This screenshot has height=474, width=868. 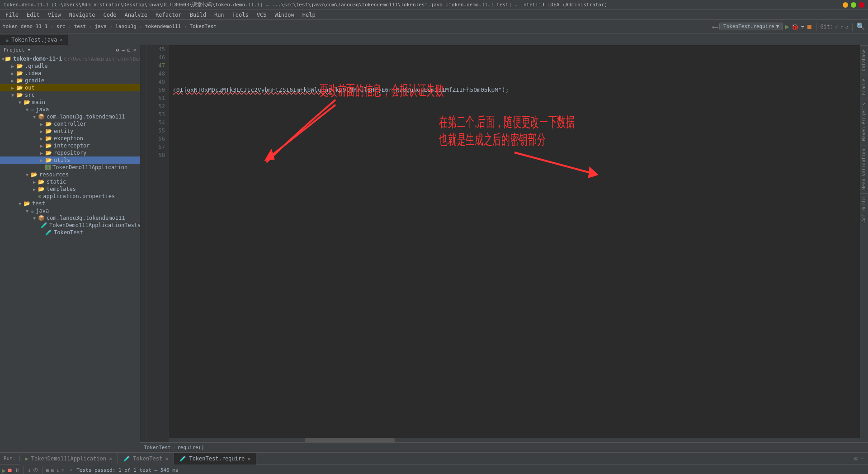 What do you see at coordinates (241, 15) in the screenshot?
I see `menu-tools: Tools` at bounding box center [241, 15].